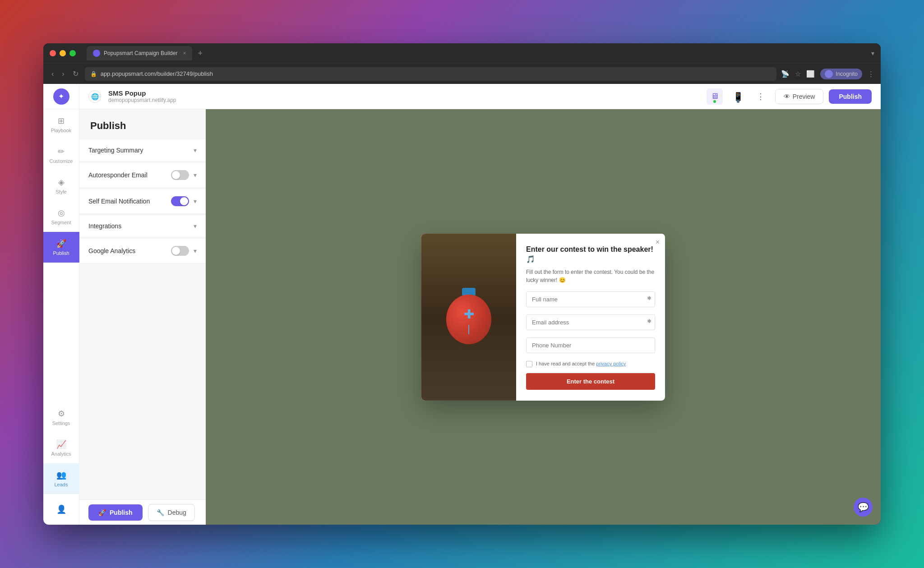  Describe the element at coordinates (143, 201) in the screenshot. I see `self-email-header: Self Email Notification ▾` at that location.